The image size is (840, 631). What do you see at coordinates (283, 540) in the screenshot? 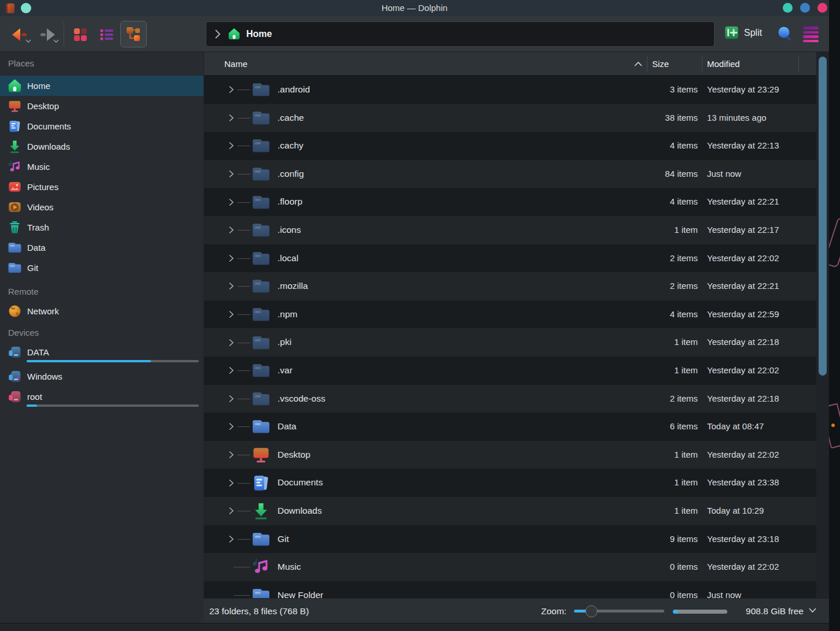
I see `file-name: Git` at bounding box center [283, 540].